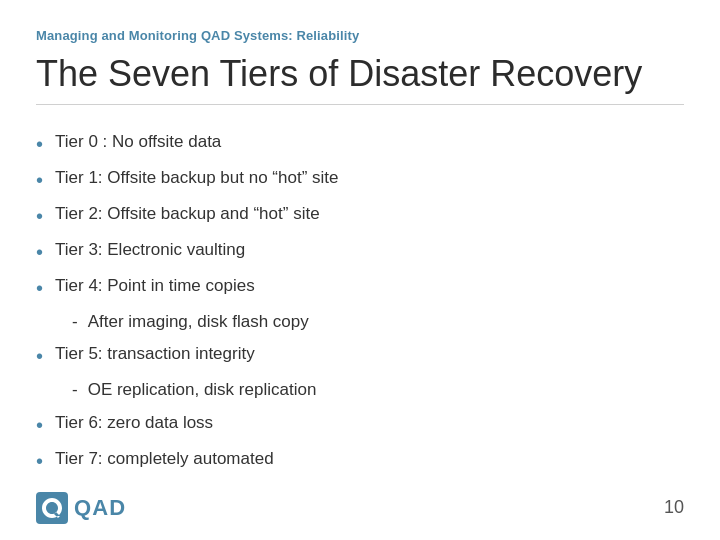 This screenshot has width=720, height=540. Describe the element at coordinates (370, 459) in the screenshot. I see `tier-text-tier7: Tier 7: completely automated` at that location.